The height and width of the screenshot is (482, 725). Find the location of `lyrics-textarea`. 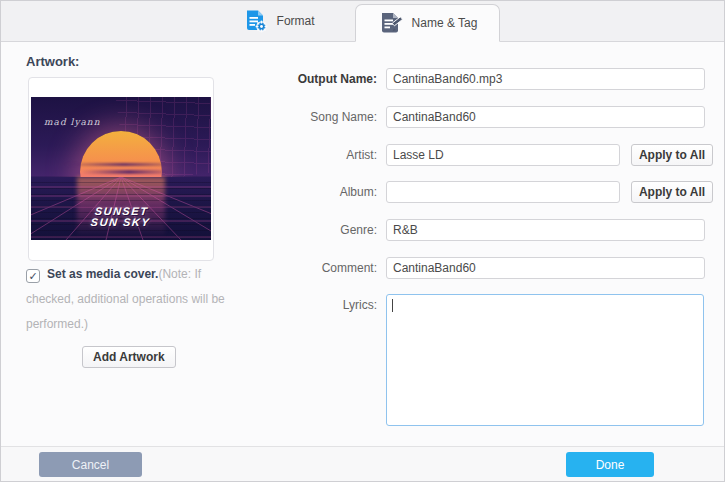

lyrics-textarea is located at coordinates (545, 360).